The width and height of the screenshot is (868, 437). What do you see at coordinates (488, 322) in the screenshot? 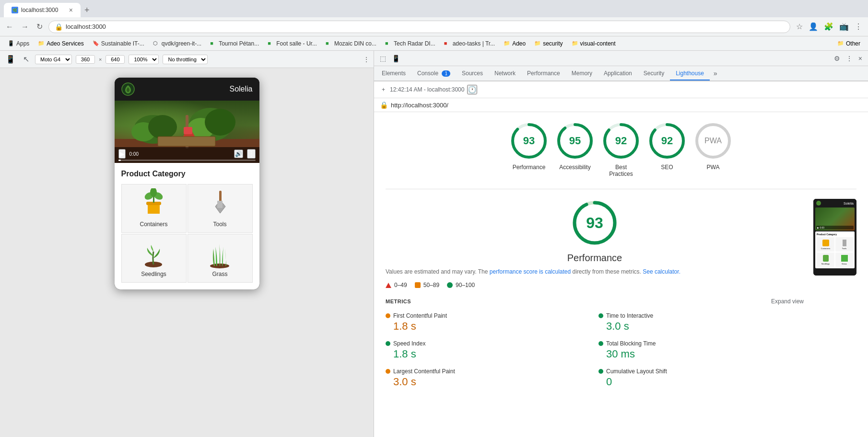
I see `metric-fcp: First Contentful Paint 1.8 s` at bounding box center [488, 322].